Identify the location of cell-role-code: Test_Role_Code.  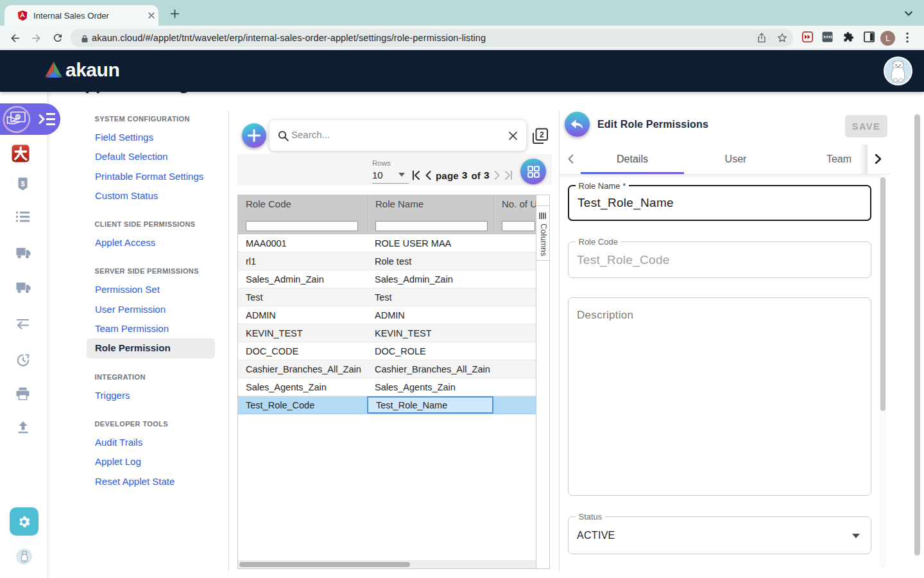
(303, 405).